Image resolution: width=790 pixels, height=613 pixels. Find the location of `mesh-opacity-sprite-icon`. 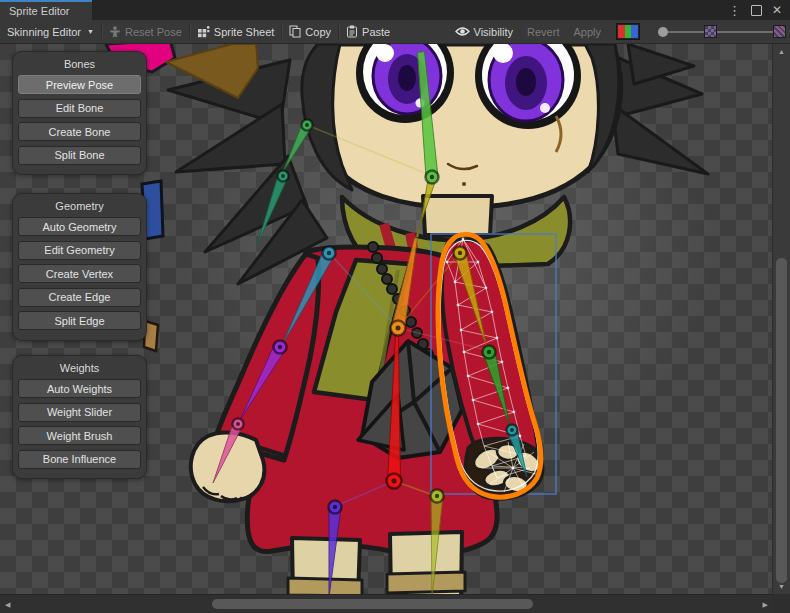

mesh-opacity-sprite-icon is located at coordinates (780, 32).